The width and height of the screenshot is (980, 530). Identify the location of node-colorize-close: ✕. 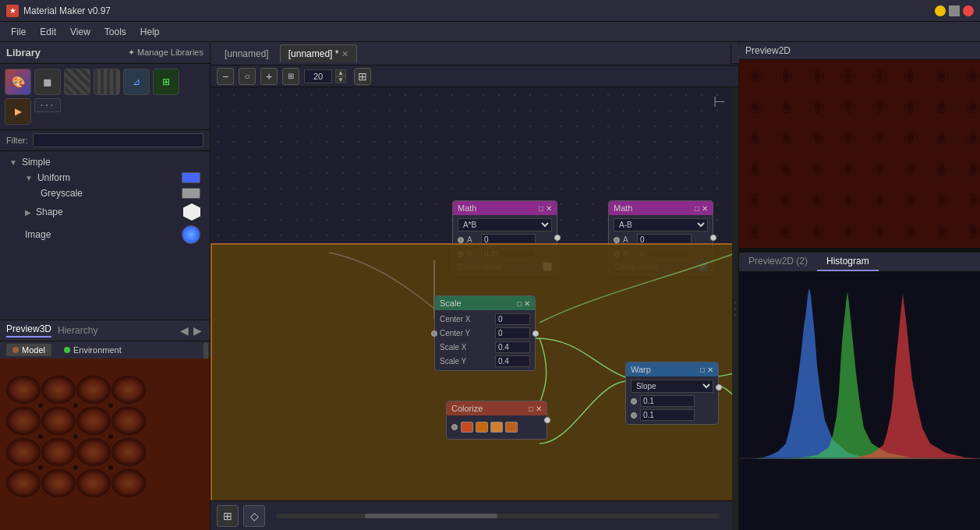
(539, 408).